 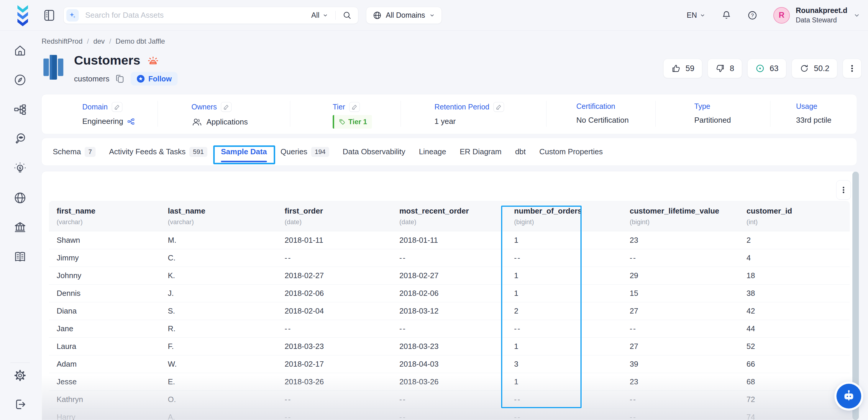 What do you see at coordinates (449, 382) in the screenshot?
I see `table-cell: 2018-03-26` at bounding box center [449, 382].